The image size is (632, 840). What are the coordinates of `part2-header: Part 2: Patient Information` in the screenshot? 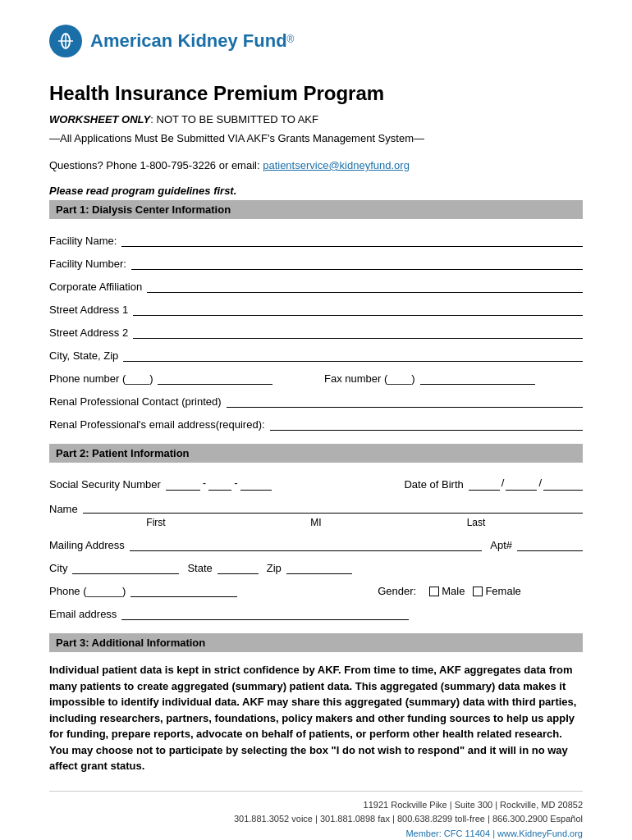 It's located at (316, 453).